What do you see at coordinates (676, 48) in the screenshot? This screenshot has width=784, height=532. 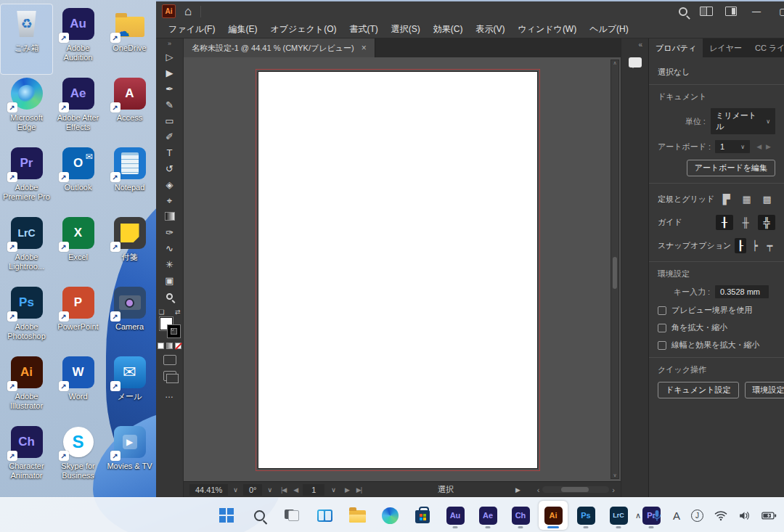 I see `tab-properties: プロパティ` at bounding box center [676, 48].